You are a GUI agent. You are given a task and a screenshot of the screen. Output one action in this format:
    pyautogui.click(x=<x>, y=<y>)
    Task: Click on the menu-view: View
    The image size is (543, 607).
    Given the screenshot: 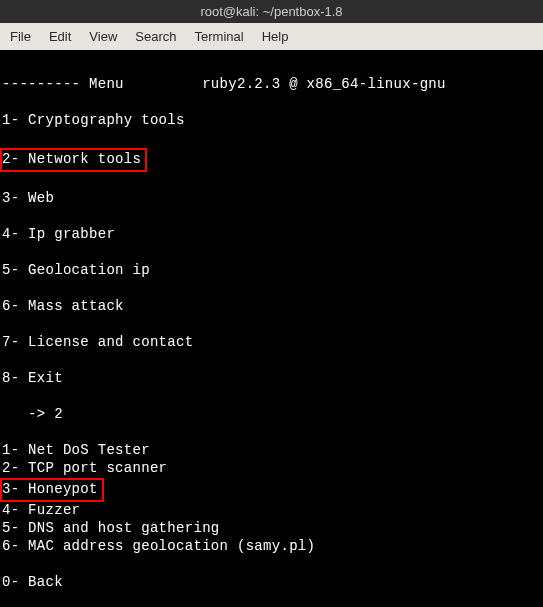 What is the action you would take?
    pyautogui.click(x=103, y=36)
    